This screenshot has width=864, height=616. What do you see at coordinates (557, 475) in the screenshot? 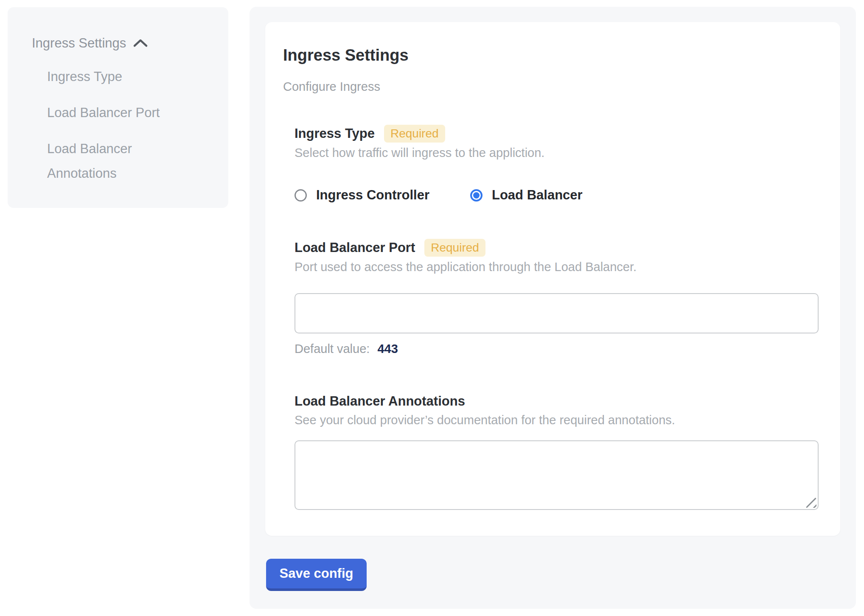
I see `load-balancer-annotations-textarea` at bounding box center [557, 475].